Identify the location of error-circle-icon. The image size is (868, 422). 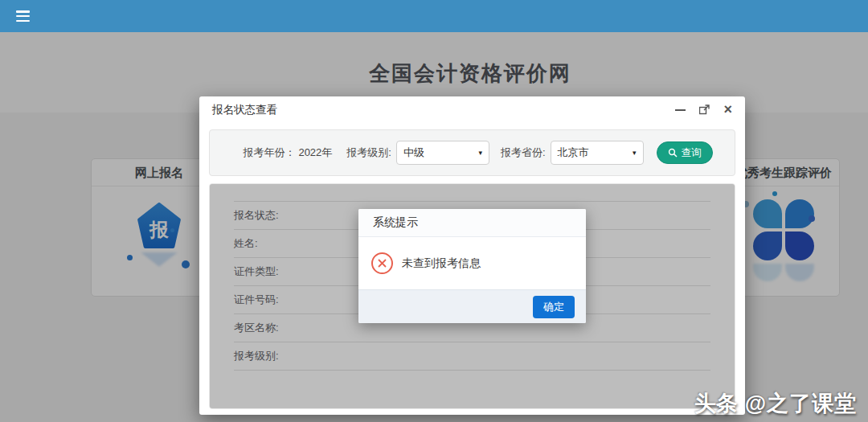
(383, 264).